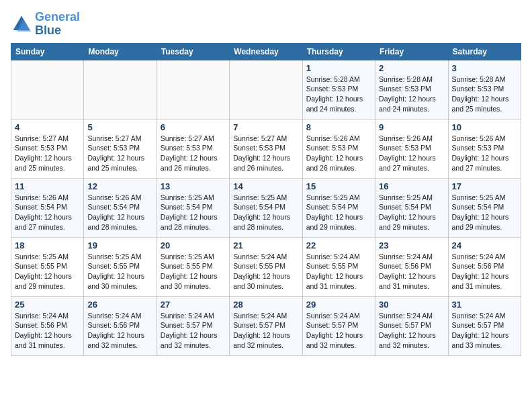  What do you see at coordinates (485, 187) in the screenshot?
I see `day-number: 17` at bounding box center [485, 187].